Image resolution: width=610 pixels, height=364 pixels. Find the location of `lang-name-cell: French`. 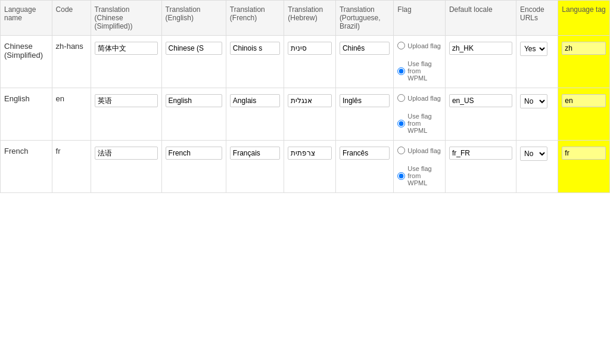

lang-name-cell: French is located at coordinates (26, 167).